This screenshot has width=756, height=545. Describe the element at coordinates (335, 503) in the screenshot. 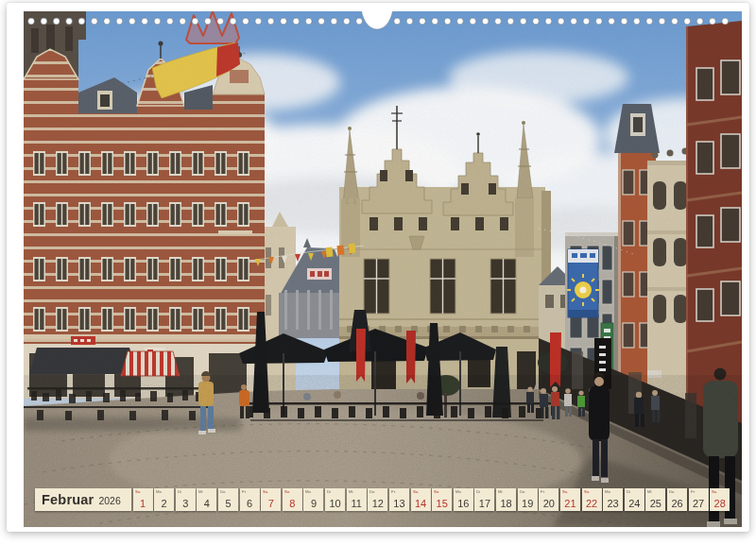

I see `day-number: 10` at that location.